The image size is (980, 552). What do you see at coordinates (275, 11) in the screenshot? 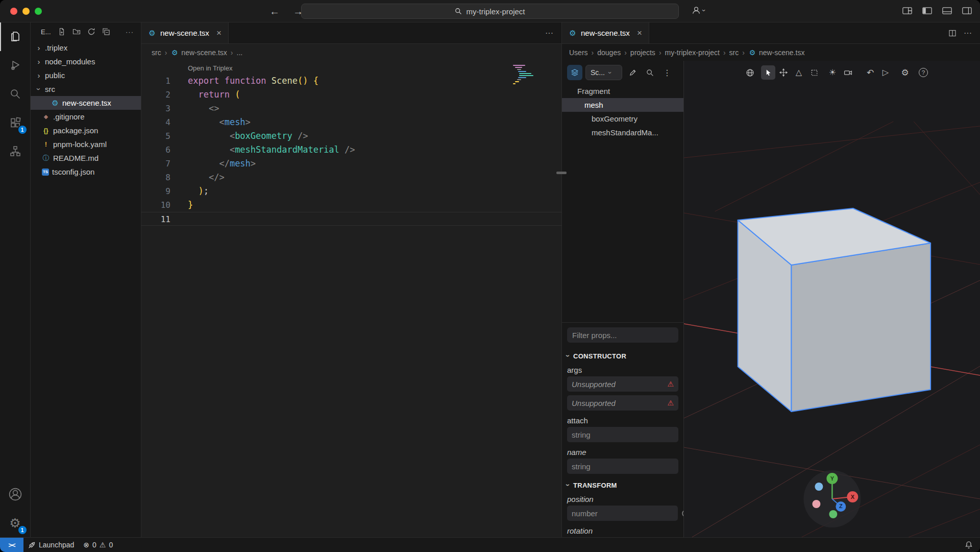
I see `back-button: ←` at bounding box center [275, 11].